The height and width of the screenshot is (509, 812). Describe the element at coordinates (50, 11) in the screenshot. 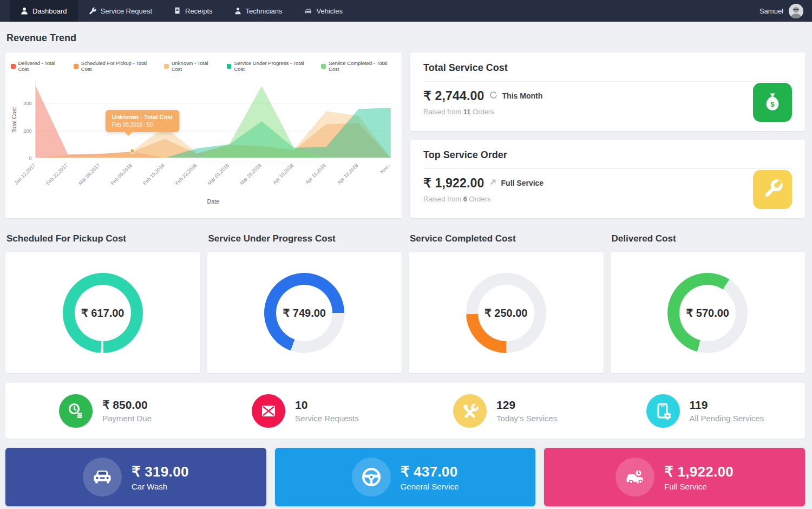

I see `nav-item-label: Dashboard` at that location.